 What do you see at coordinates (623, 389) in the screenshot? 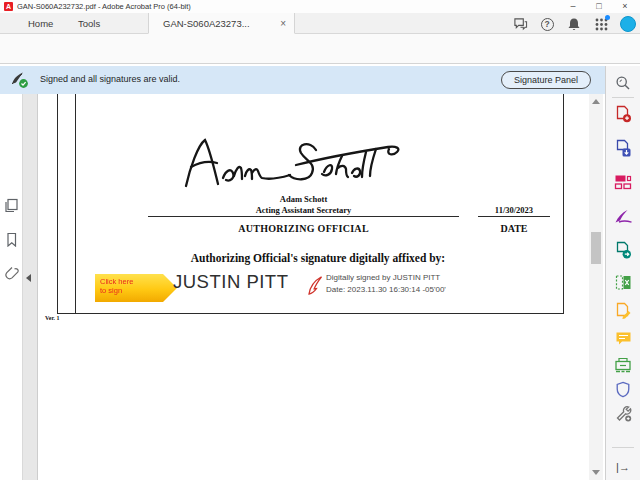
I see `protect-icon` at bounding box center [623, 389].